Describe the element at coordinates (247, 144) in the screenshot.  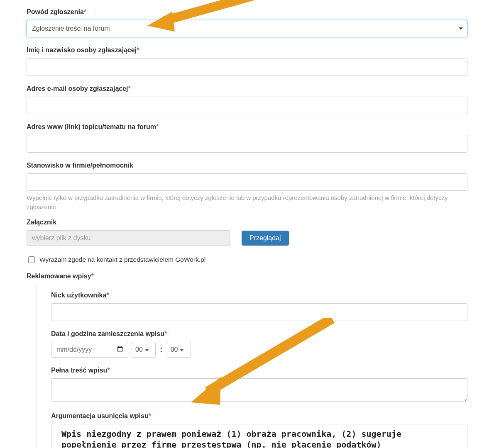
I see `input-url` at that location.